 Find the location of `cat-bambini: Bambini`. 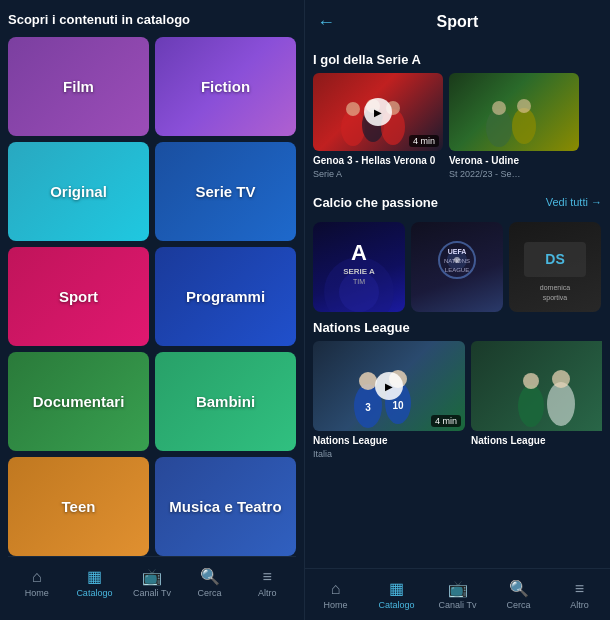

cat-bambini: Bambini is located at coordinates (226, 402).